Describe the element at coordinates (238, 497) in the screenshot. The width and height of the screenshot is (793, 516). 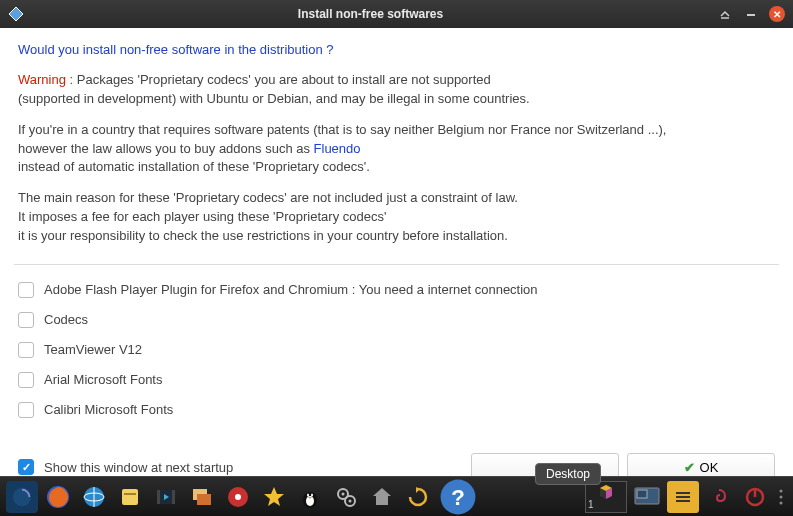
I see `music-icon` at that location.